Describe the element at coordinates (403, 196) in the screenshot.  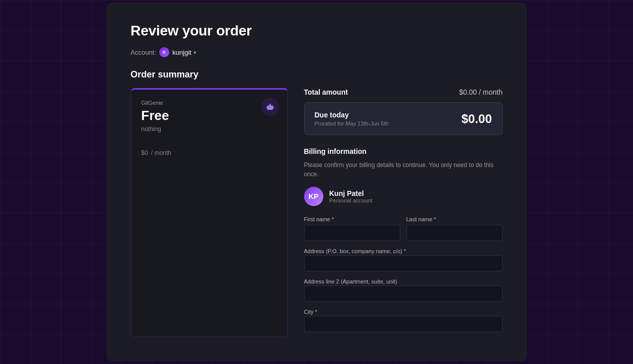
I see `user-info-row: KP Kunj Patel Personal account` at that location.